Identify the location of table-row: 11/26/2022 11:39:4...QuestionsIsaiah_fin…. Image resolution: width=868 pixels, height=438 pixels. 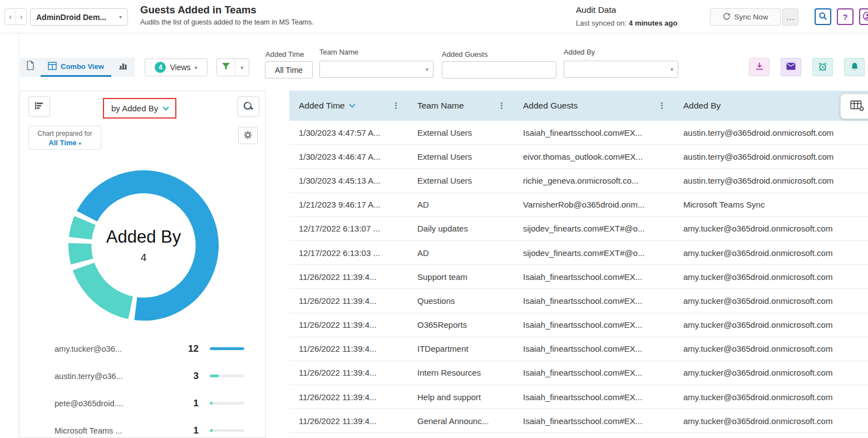
(579, 301).